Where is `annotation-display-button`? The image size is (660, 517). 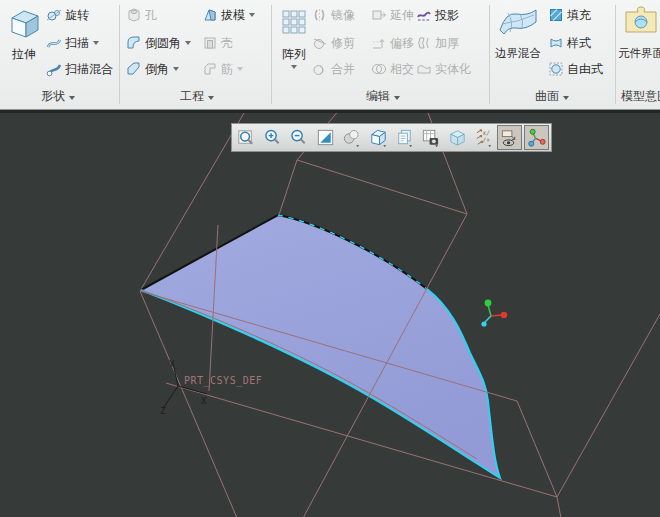 annotation-display-button is located at coordinates (510, 138).